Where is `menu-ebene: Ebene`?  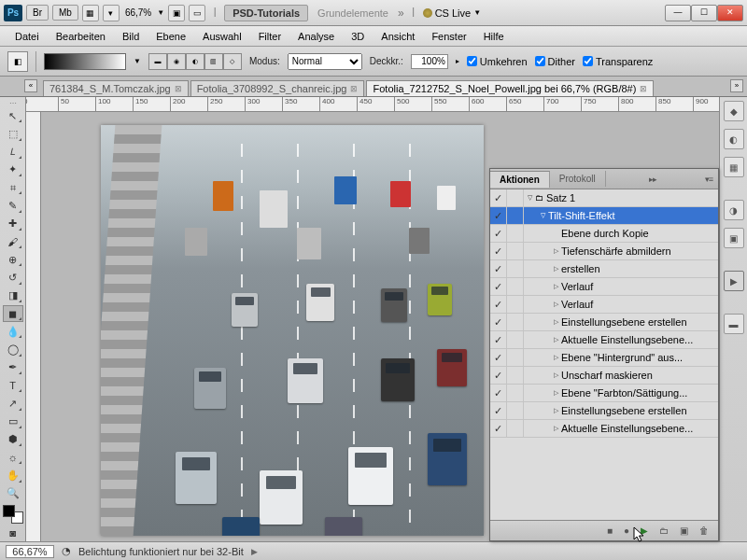
menu-ebene: Ebene is located at coordinates (171, 36).